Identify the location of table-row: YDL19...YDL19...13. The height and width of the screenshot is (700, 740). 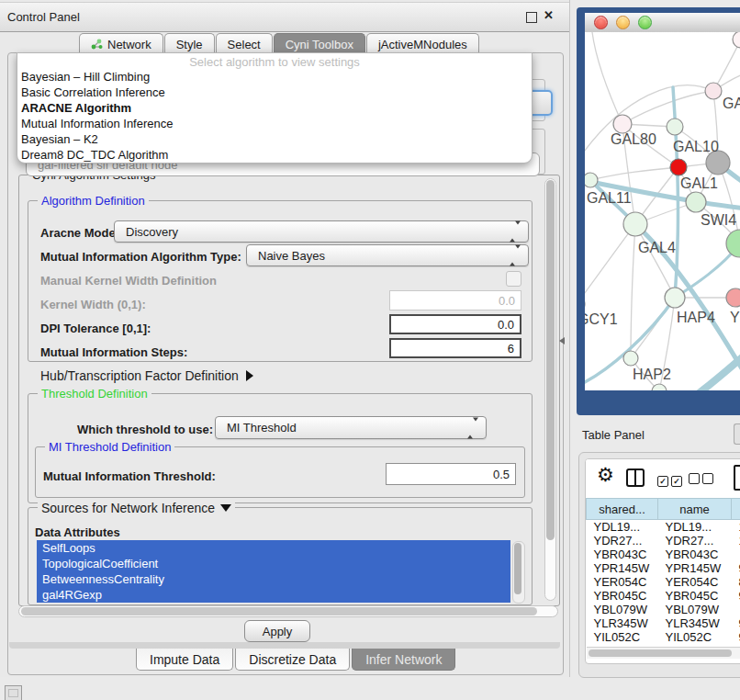
(663, 527).